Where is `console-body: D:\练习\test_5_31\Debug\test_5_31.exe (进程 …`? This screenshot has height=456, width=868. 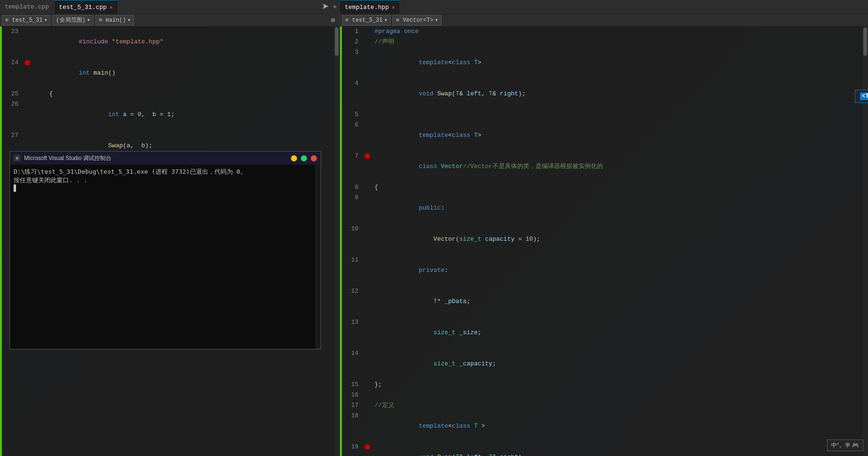
console-body: D:\练习\test_5_31\Debug\test_5_31.exe (进程 … is located at coordinates (162, 257).